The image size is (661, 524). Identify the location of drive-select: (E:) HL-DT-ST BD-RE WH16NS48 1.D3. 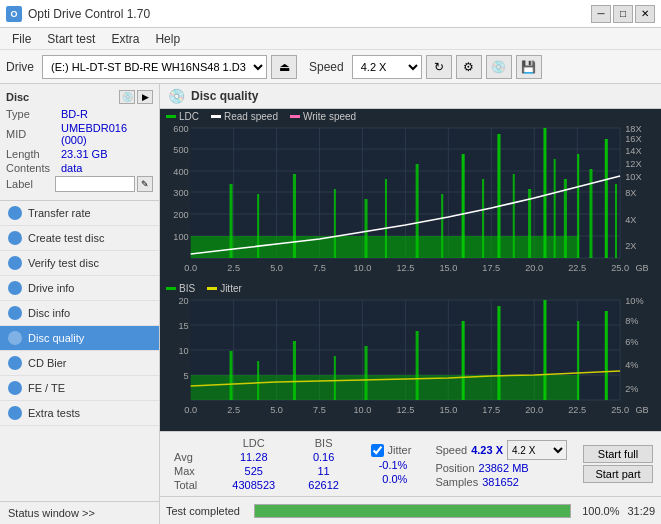
(154, 67).